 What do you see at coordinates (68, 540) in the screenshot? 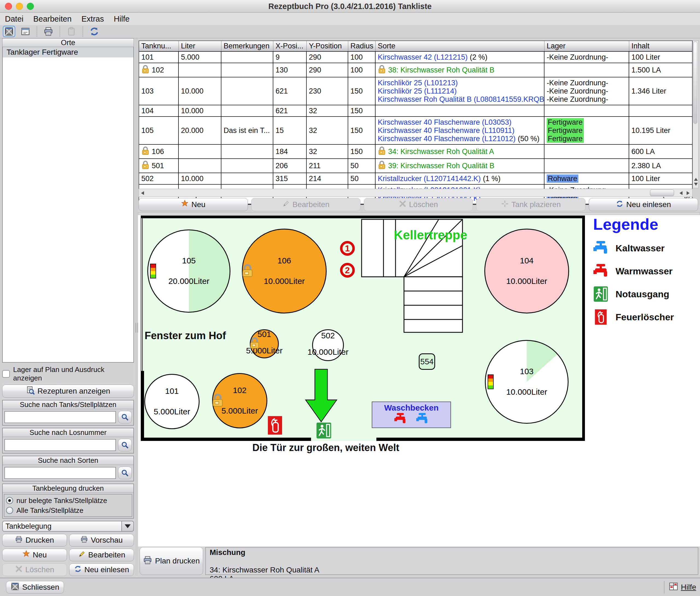
I see `print-button-row: DruckenVorschau` at bounding box center [68, 540].